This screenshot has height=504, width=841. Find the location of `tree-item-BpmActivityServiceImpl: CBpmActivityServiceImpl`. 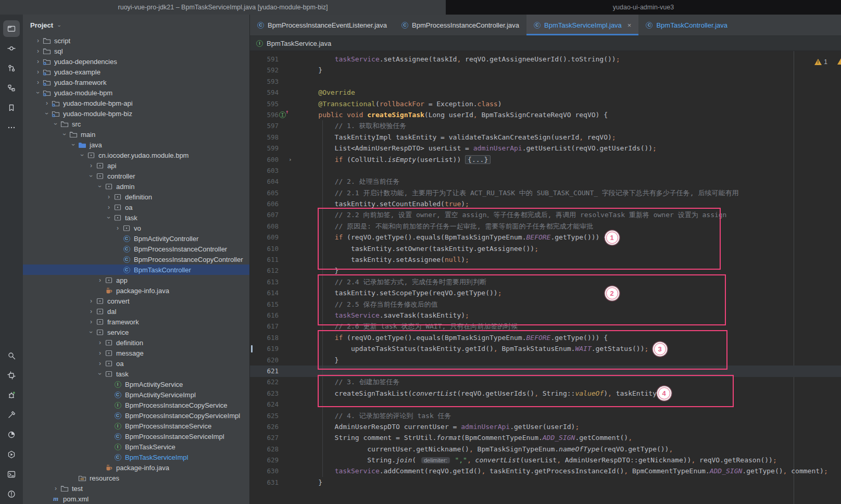

tree-item-BpmActivityServiceImpl: CBpmActivityServiceImpl is located at coordinates (136, 395).